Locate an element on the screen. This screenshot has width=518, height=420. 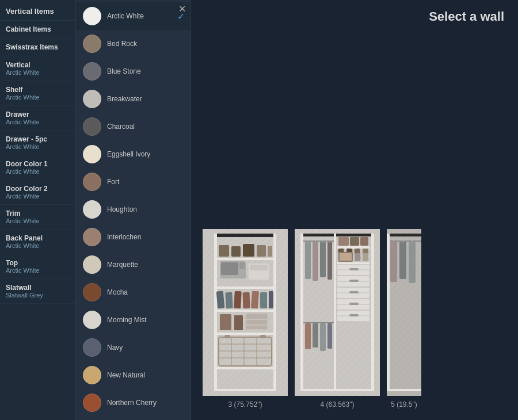
color-swatch-navy is located at coordinates (92, 348).